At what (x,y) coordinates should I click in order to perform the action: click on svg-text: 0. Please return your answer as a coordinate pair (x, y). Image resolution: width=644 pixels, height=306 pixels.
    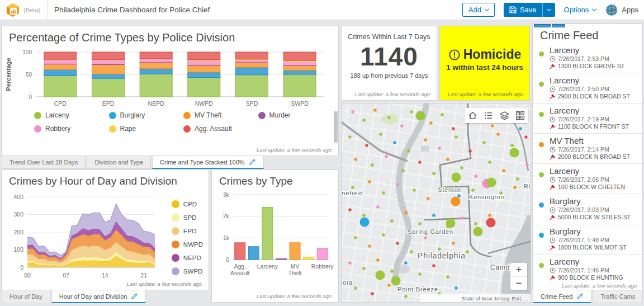
    Looking at the image, I should click on (30, 97).